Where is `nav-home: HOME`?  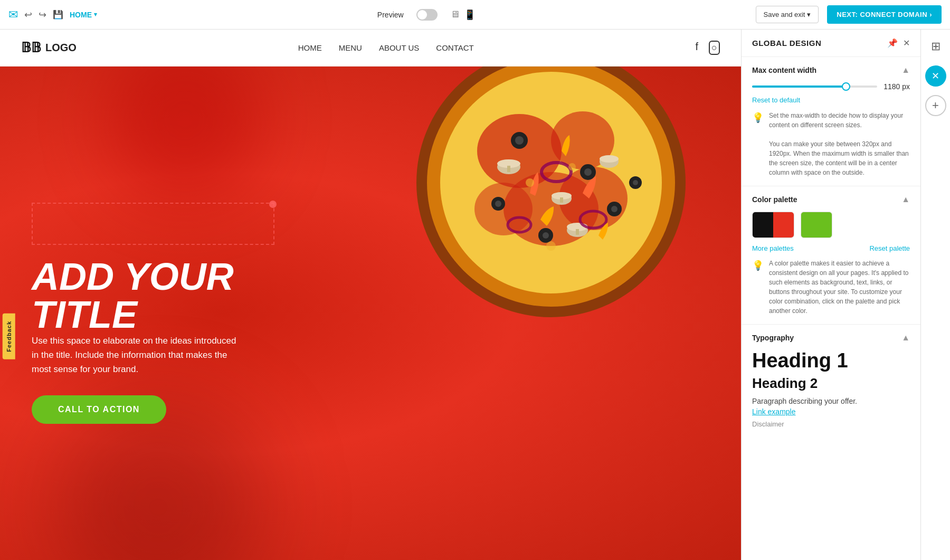 nav-home: HOME is located at coordinates (310, 48).